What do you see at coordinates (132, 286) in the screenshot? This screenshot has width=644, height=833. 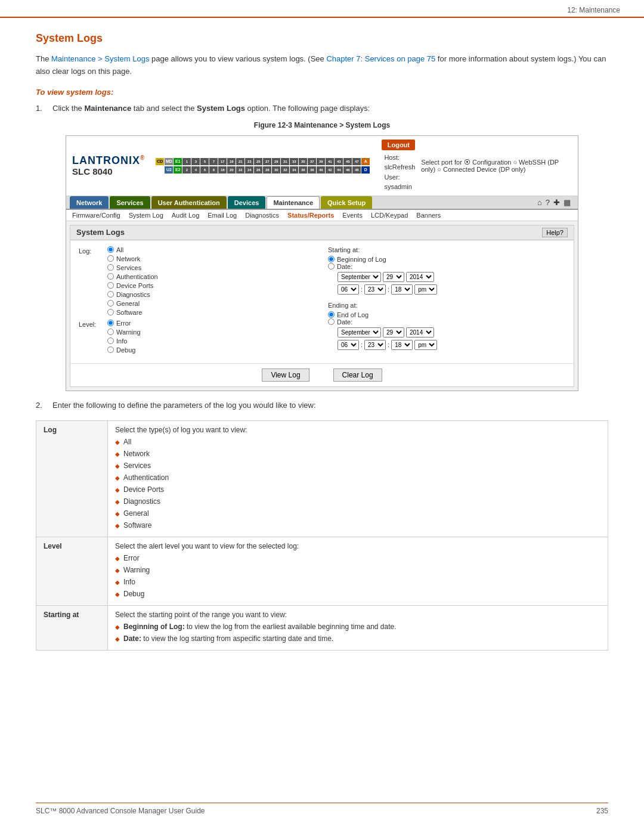 I see `log-option-device-ports: Device Ports` at bounding box center [132, 286].